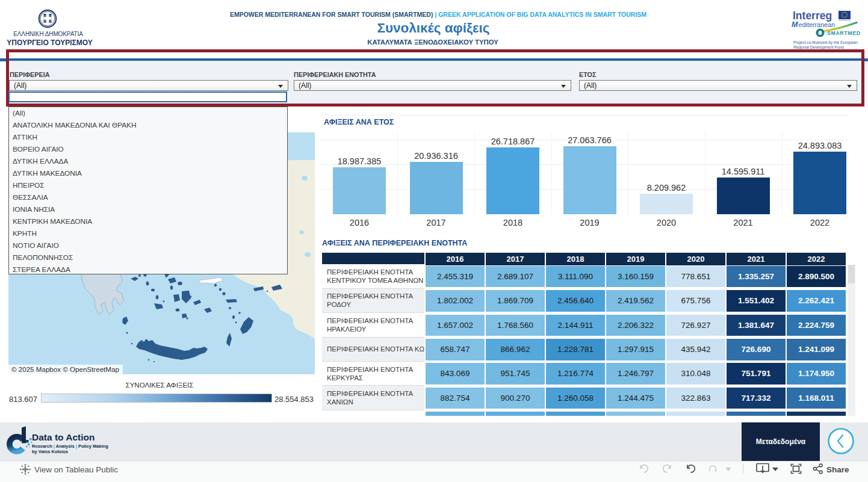  Describe the element at coordinates (817, 25) in the screenshot. I see `svg-text: editerranean` at that location.